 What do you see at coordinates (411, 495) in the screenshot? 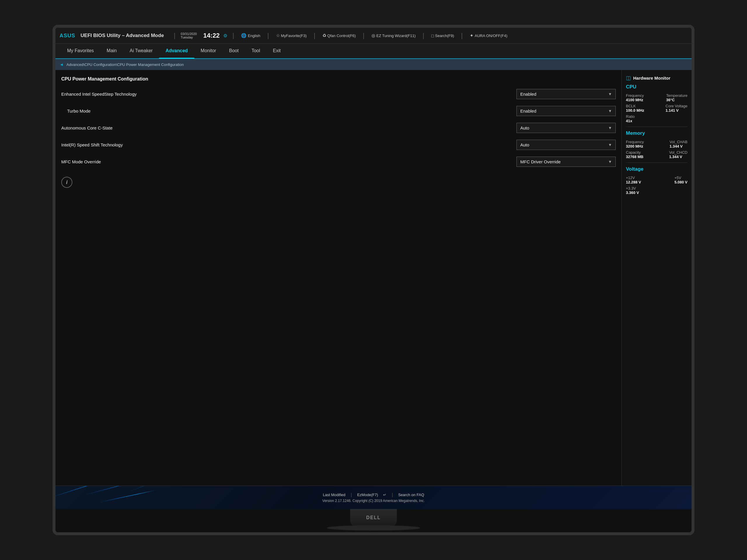
I see `search-faq-btn: Search on FAQ` at bounding box center [411, 495].